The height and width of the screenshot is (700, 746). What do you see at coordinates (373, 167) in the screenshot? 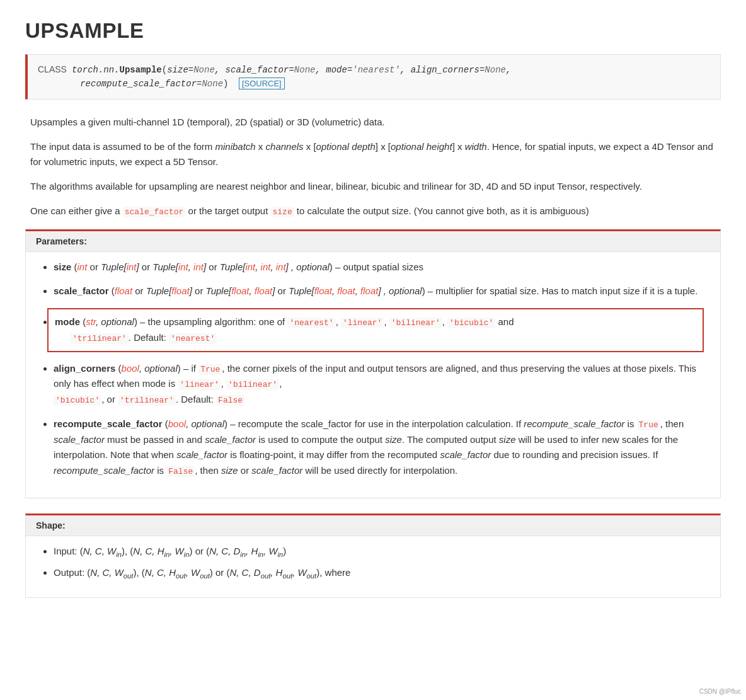
I see `description-section: Upsamples a given multi-channel 1D (temp…` at bounding box center [373, 167].